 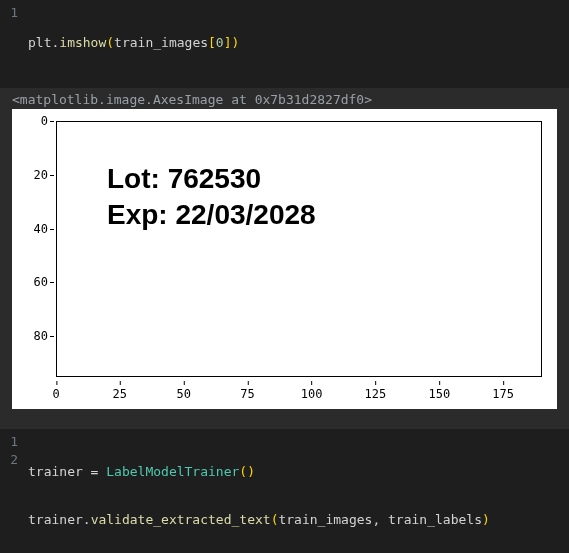 I want to click on output-repr: <matplotlib.image.AxesImage at 0x7b31d28…, so click(x=284, y=98).